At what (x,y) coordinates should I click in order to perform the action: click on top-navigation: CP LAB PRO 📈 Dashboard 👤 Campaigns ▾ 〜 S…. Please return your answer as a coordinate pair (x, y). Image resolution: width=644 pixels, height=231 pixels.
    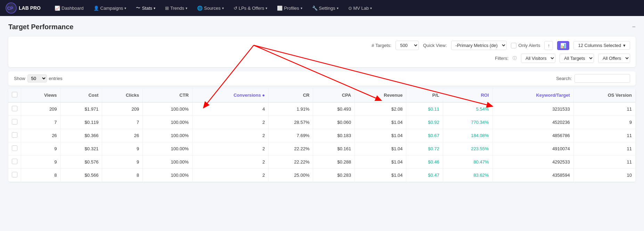
    Looking at the image, I should click on (322, 8).